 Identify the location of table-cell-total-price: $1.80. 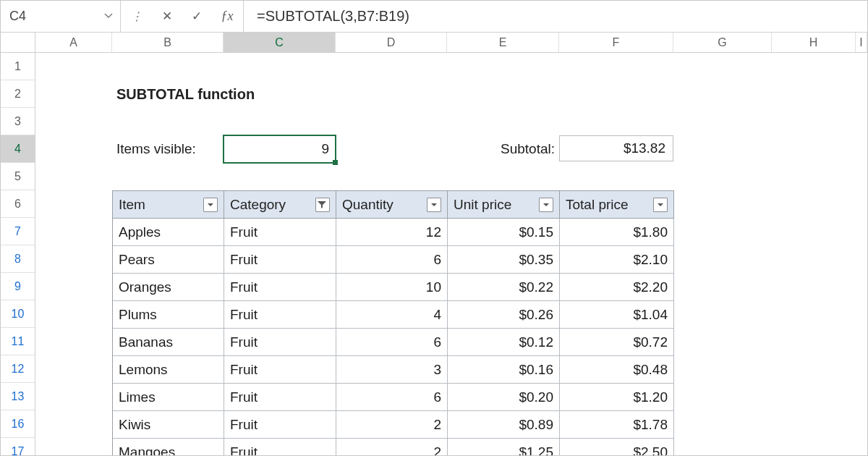
(617, 232).